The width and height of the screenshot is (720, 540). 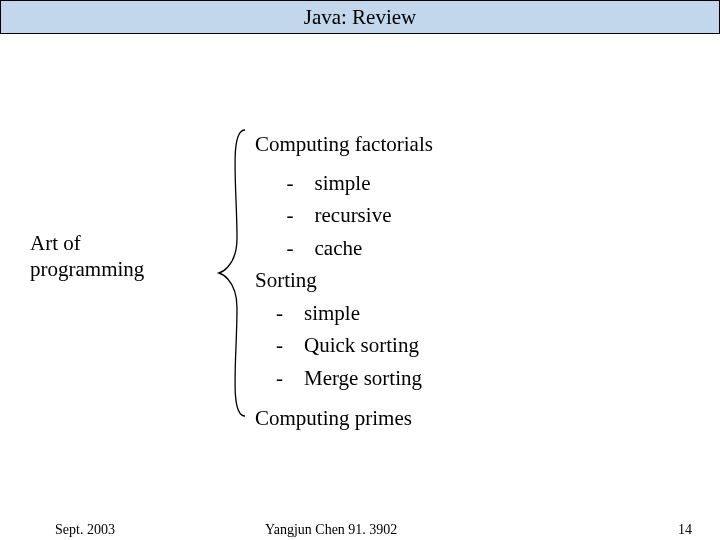 I want to click on page-number: 14, so click(x=685, y=530).